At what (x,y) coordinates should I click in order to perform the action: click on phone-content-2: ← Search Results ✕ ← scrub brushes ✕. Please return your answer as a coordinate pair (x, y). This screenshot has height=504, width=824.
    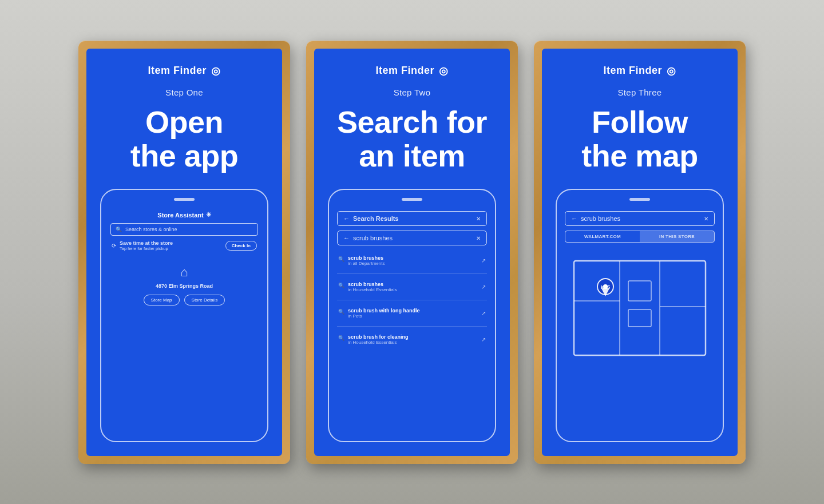
    Looking at the image, I should click on (412, 279).